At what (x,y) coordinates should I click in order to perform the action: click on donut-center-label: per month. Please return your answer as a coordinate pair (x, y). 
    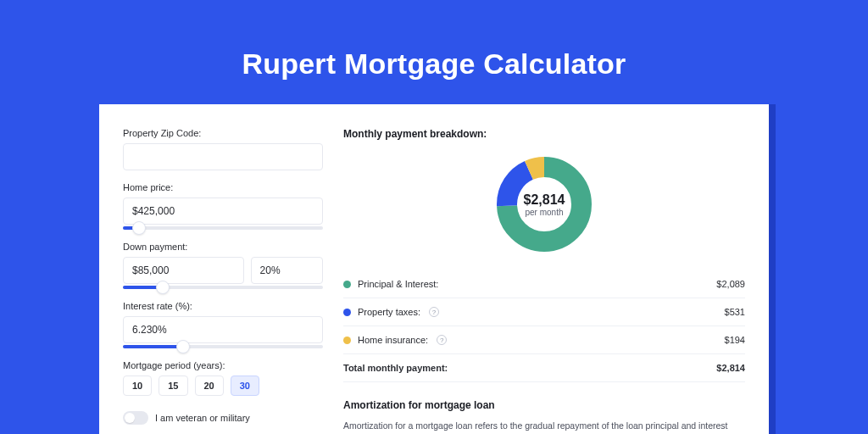
    Looking at the image, I should click on (544, 212).